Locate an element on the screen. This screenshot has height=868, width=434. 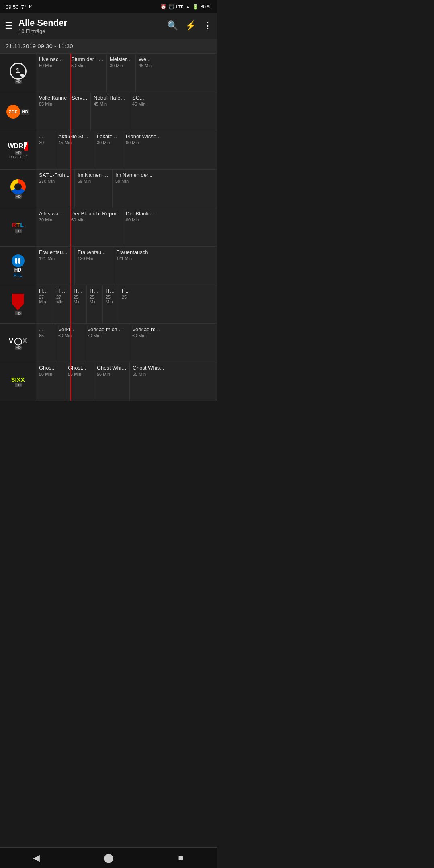
lte-icon: LTE is located at coordinates (180, 7).